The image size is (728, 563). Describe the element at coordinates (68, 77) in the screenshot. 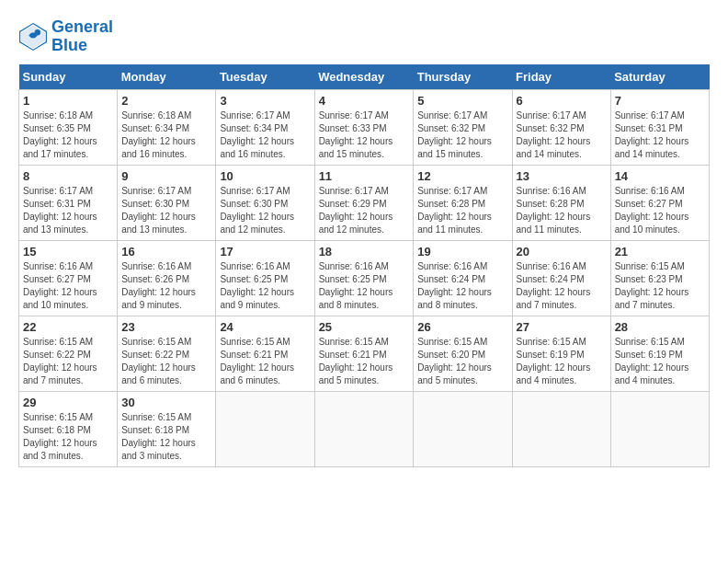

I see `weekday-header-sunday: Sunday` at that location.